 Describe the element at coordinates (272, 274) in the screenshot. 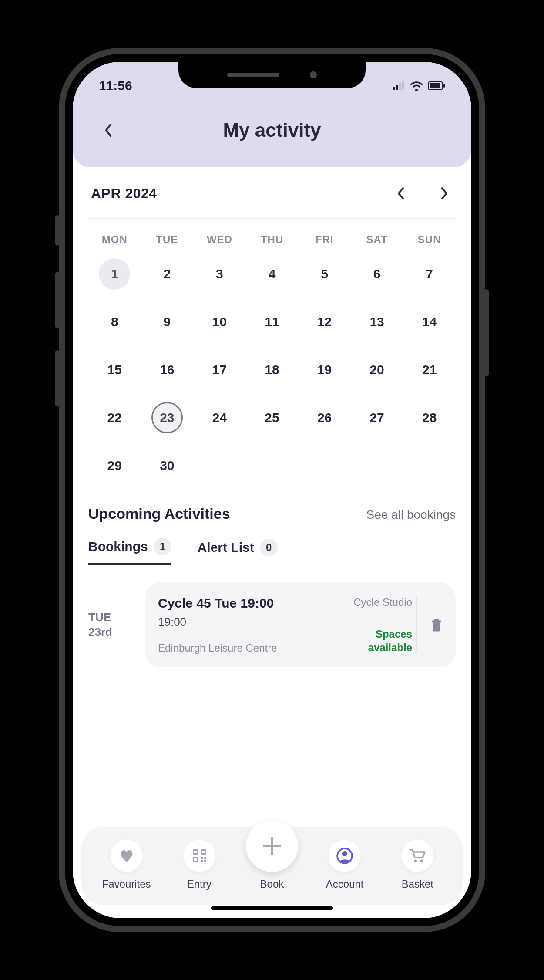

I see `calendar-day: 4` at that location.